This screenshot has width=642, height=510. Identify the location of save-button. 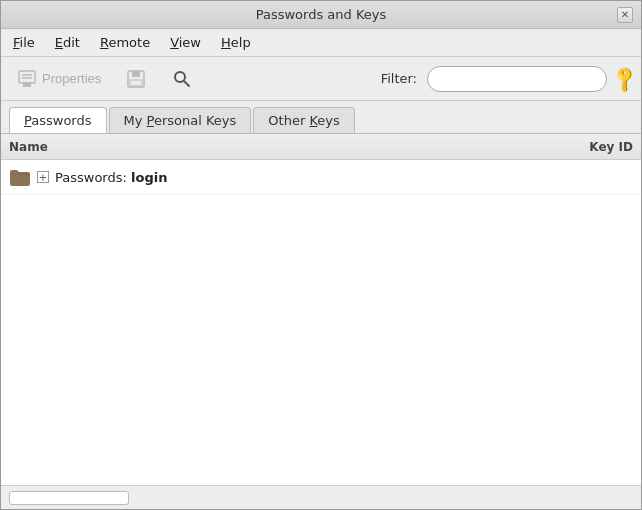
(136, 79).